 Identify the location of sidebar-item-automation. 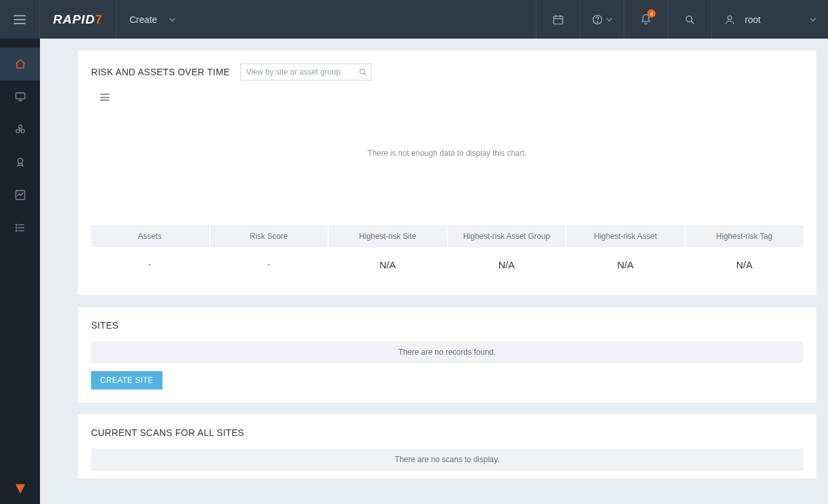
(20, 228).